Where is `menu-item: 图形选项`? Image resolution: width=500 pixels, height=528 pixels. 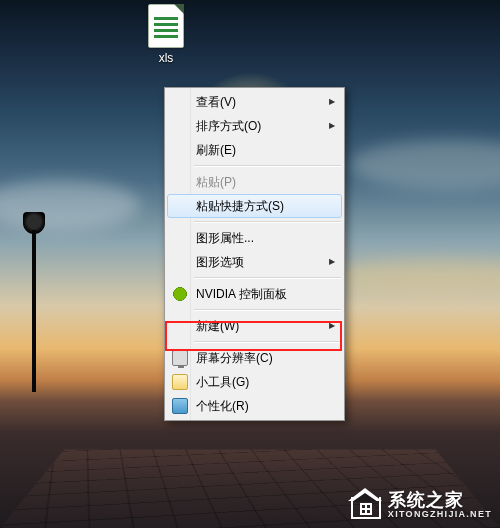
menu-item: 图形选项 is located at coordinates (254, 262).